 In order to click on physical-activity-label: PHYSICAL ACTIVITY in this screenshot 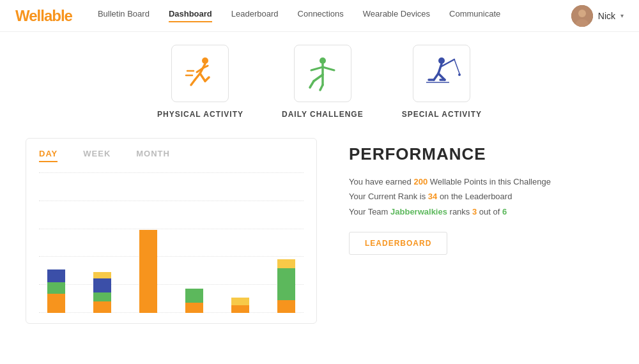, I will do `click(201, 114)`.